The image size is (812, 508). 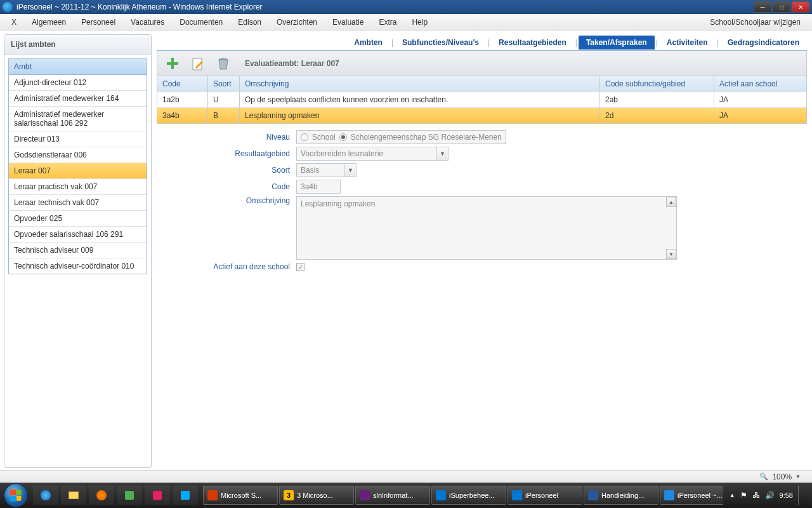 What do you see at coordinates (787, 495) in the screenshot?
I see `tray-clock: 9:58` at bounding box center [787, 495].